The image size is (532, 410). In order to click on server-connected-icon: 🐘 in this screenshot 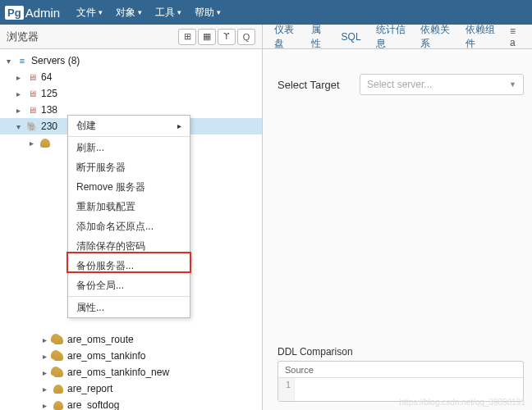, I will do `click(32, 126)`.